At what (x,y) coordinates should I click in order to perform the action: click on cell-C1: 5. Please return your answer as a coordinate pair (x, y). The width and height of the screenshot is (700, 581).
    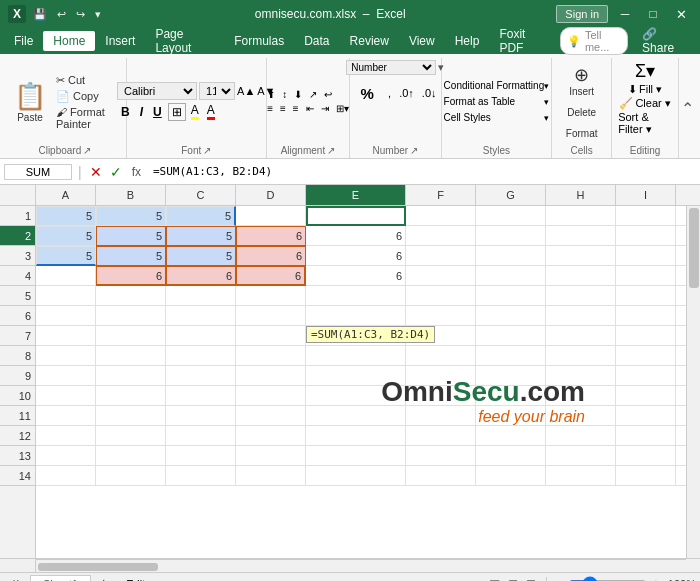
    Looking at the image, I should click on (201, 216).